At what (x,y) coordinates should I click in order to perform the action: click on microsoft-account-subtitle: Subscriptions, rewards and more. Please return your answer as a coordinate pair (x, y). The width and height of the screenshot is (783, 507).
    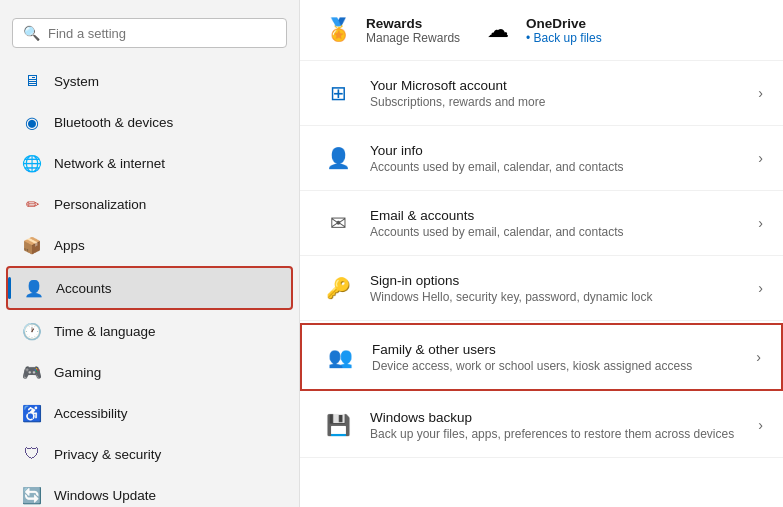
    Looking at the image, I should click on (564, 102).